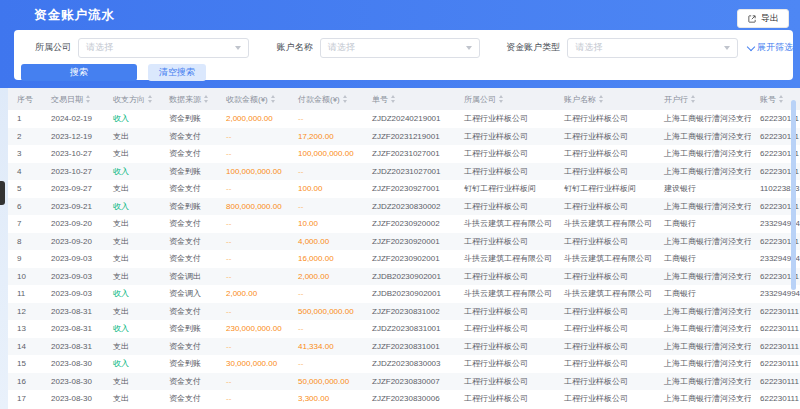  I want to click on col-header-label: 开户行, so click(676, 100).